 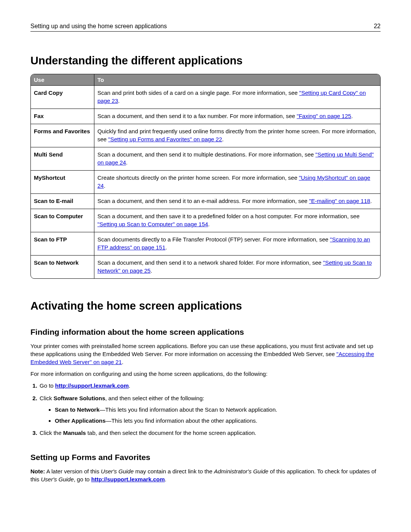 I want to click on running-header: Setting up and using the home screen app…, so click(x=206, y=27).